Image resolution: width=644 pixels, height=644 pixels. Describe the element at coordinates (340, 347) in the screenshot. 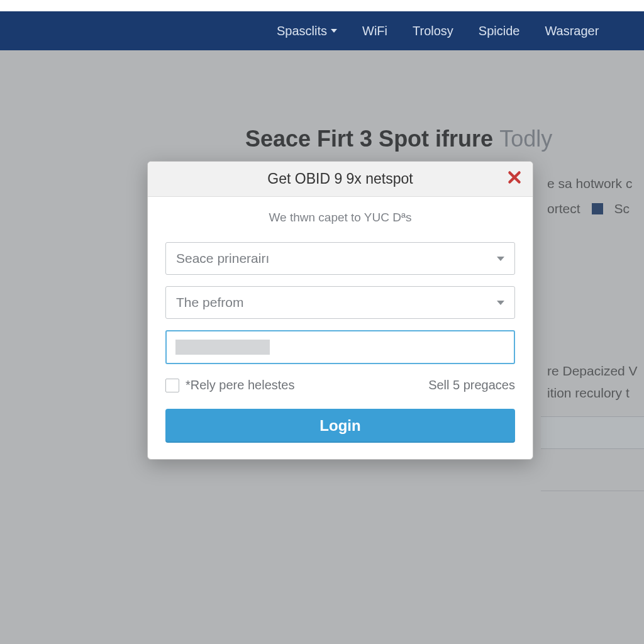

I see `password-input` at that location.